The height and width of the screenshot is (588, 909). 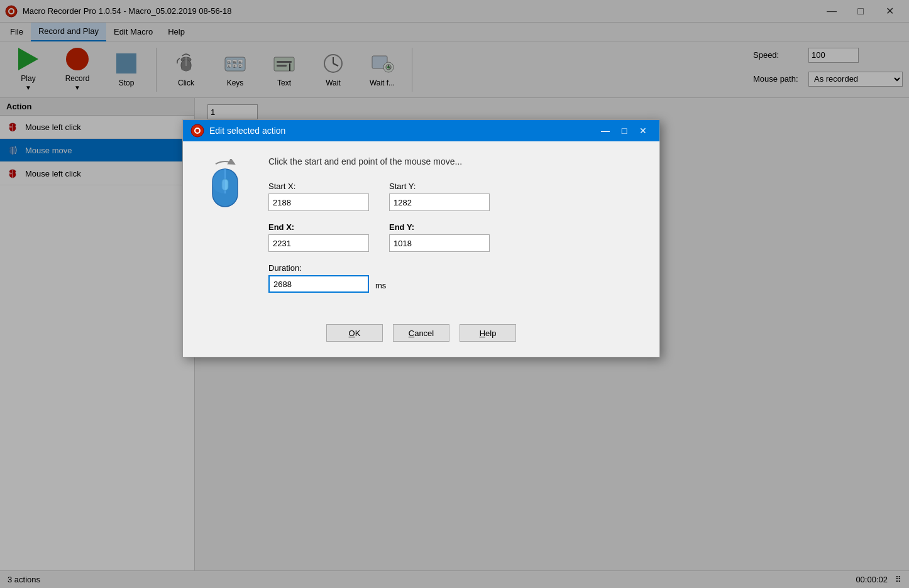 What do you see at coordinates (319, 278) in the screenshot?
I see `duration-group: Duration:` at bounding box center [319, 278].